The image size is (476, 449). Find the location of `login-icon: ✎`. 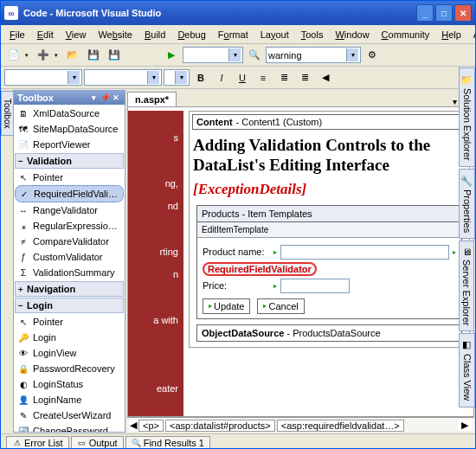

login-icon: ✎ is located at coordinates (23, 415).